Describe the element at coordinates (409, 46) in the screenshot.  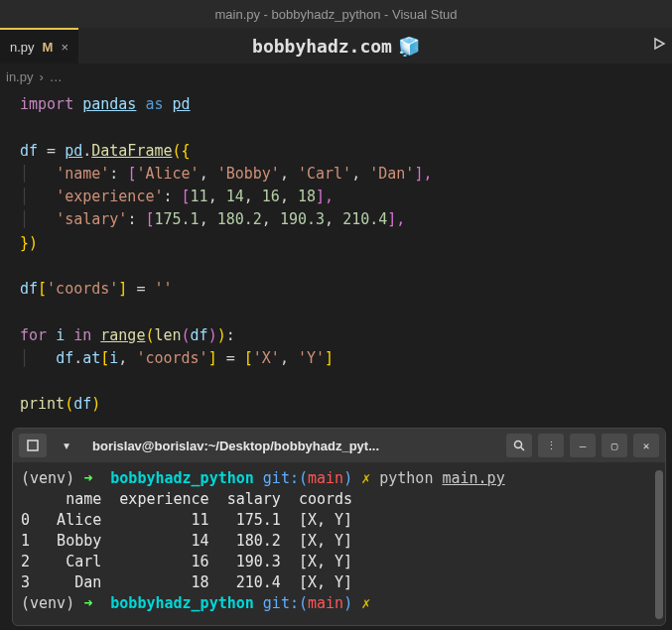
I see `cube-icon: 🧊` at that location.